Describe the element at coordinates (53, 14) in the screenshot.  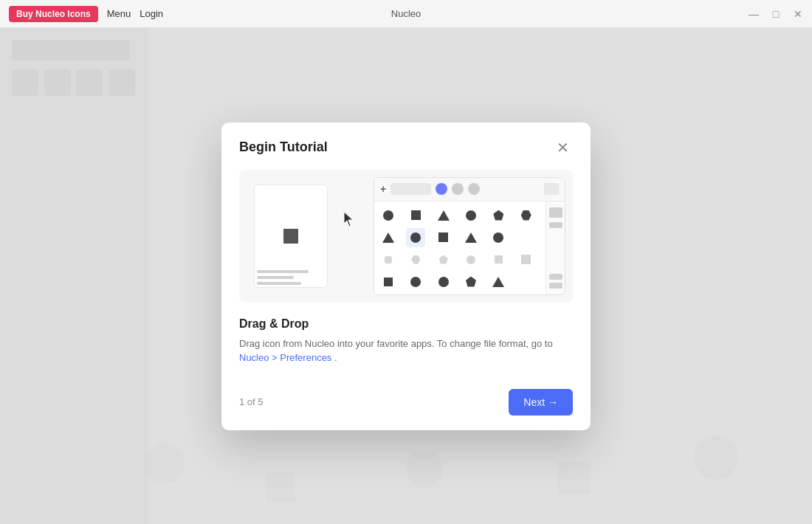
I see `buy-nucleo-button: Buy Nucleo Icons` at that location.